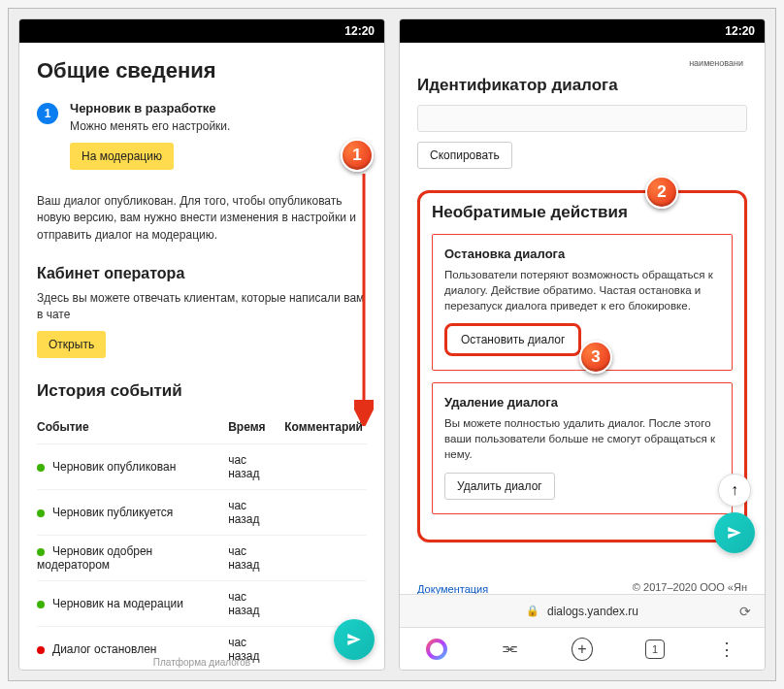 This screenshot has width=784, height=689. What do you see at coordinates (582, 448) in the screenshot?
I see `delete-dialog-box: Удаление диалога Вы можете полностью уда…` at bounding box center [582, 448].